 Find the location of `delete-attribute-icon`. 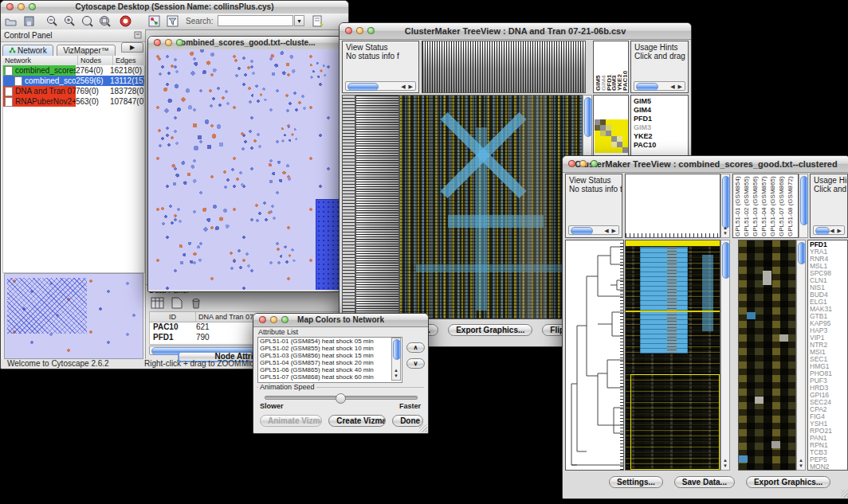

delete-attribute-icon is located at coordinates (196, 303).